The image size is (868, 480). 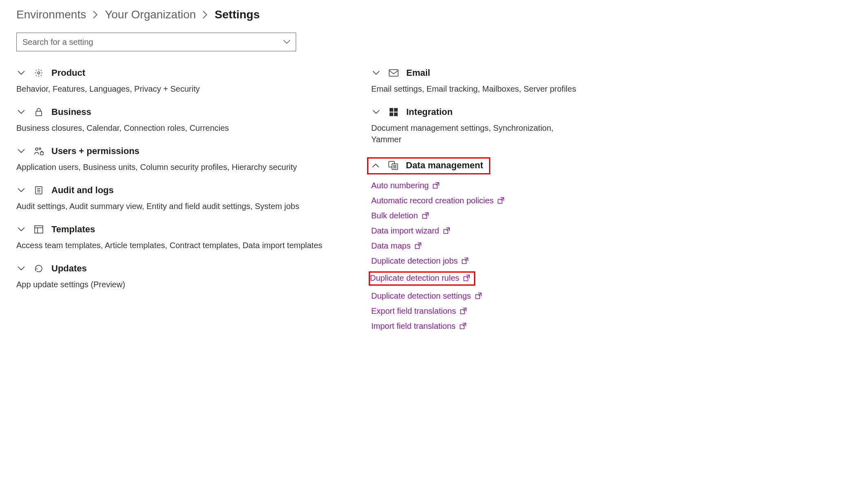 What do you see at coordinates (475, 134) in the screenshot?
I see `section-desc: Document management settings, Synchroniz…` at bounding box center [475, 134].